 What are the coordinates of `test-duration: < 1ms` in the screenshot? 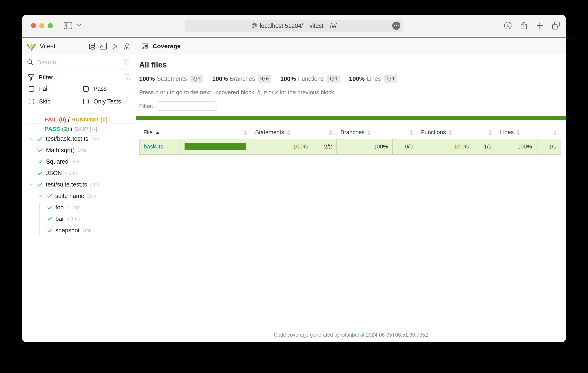 It's located at (73, 207).